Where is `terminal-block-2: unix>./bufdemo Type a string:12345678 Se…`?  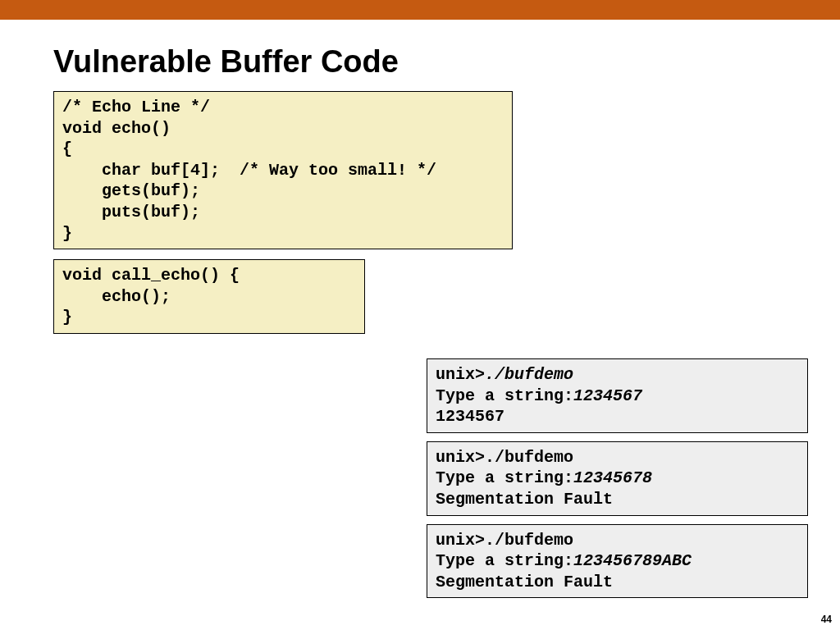 terminal-block-2: unix>./bufdemo Type a string:12345678 Se… is located at coordinates (617, 479).